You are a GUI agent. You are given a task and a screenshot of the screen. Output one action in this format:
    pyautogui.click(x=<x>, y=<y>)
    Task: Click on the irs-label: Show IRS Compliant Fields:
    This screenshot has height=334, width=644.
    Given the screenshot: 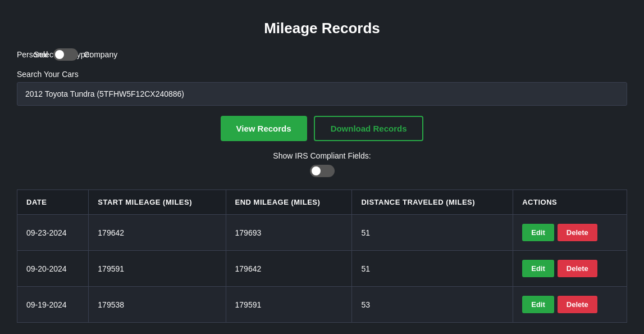 What is the action you would take?
    pyautogui.click(x=322, y=156)
    